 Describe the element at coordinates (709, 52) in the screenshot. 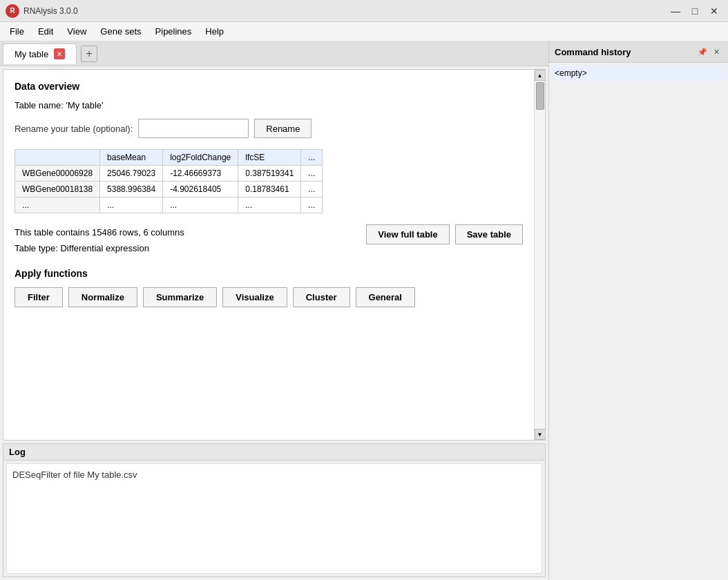

I see `command-history-controls: 📌 ✕` at that location.